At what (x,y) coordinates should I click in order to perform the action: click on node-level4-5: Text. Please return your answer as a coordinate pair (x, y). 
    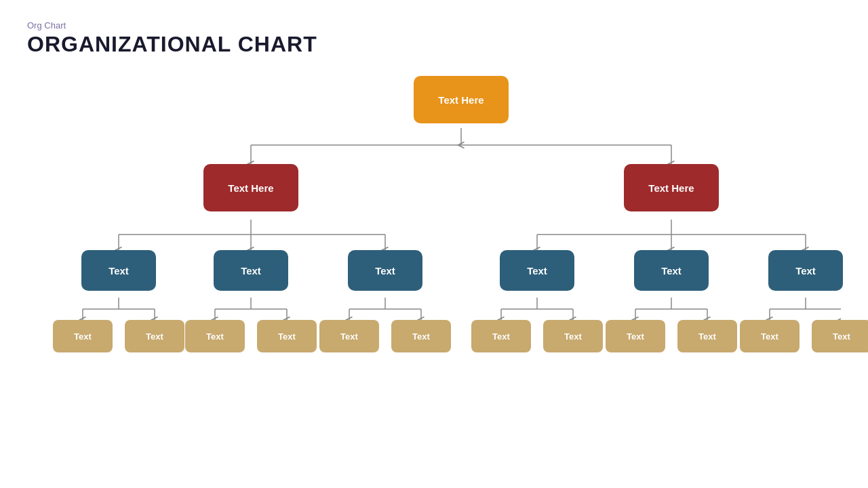
    Looking at the image, I should click on (349, 336).